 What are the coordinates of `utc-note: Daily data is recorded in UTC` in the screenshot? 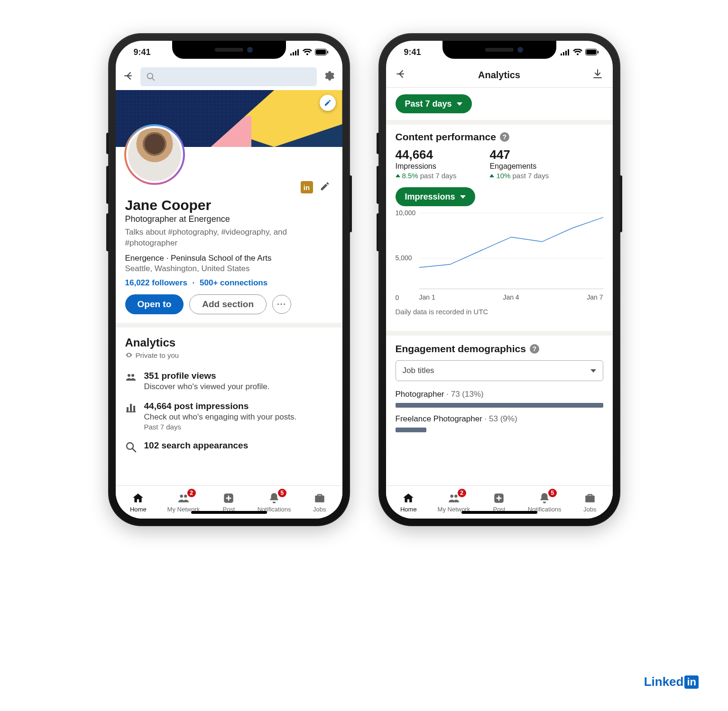 It's located at (499, 312).